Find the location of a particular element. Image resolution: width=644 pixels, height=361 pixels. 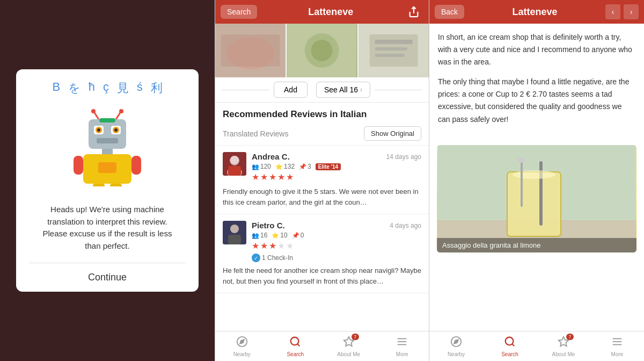

bottom-nav-2: Nearby Search 7 About Me is located at coordinates (322, 346).